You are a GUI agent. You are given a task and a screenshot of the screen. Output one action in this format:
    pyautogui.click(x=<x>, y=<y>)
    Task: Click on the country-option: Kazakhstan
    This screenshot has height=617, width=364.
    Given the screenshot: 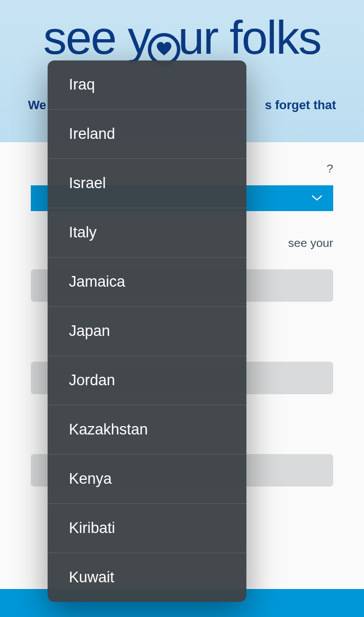 What is the action you would take?
    pyautogui.click(x=147, y=430)
    